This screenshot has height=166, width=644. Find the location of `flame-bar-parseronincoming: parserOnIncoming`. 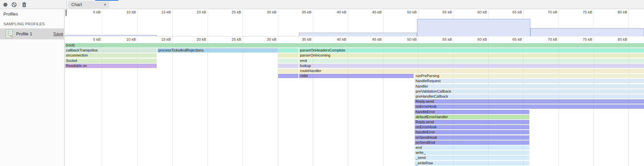

flame-bar-parseronincoming: parserOnIncoming is located at coordinates (471, 55).